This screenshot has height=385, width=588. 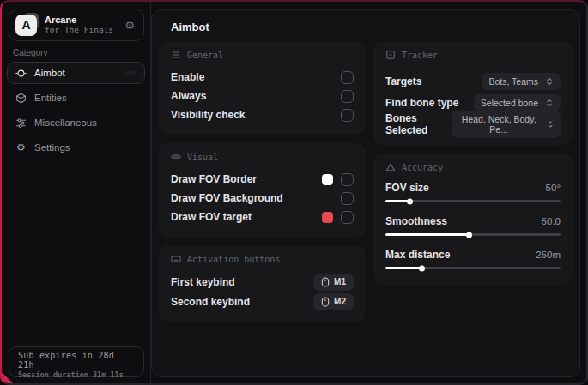 What do you see at coordinates (210, 302) in the screenshot?
I see `row-label: Second keybind` at bounding box center [210, 302].